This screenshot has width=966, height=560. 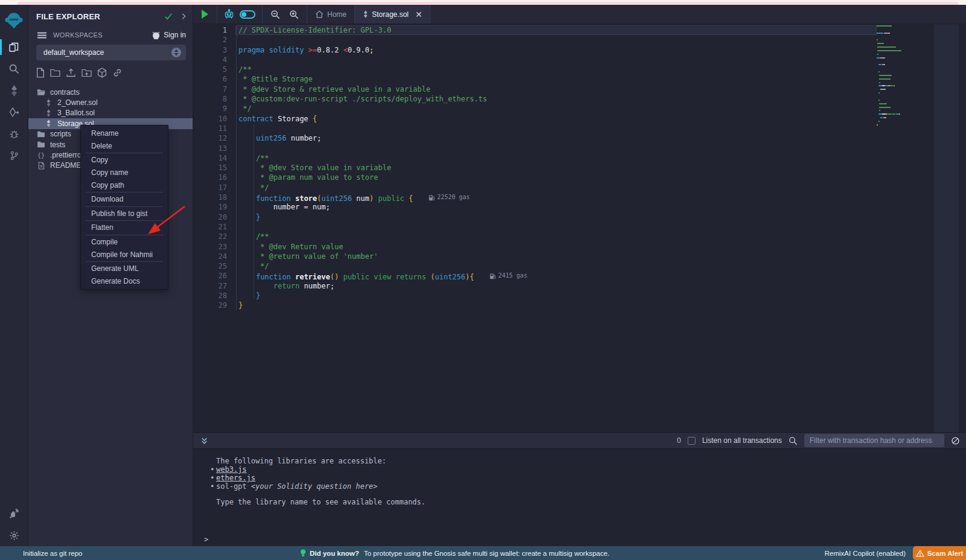 I want to click on tree-item-label: README., so click(x=66, y=165).